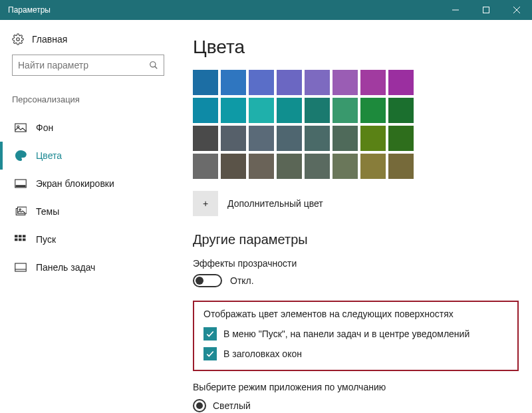 This screenshot has height=413, width=532. Describe the element at coordinates (21, 267) in the screenshot. I see `taskbar-icon` at that location.